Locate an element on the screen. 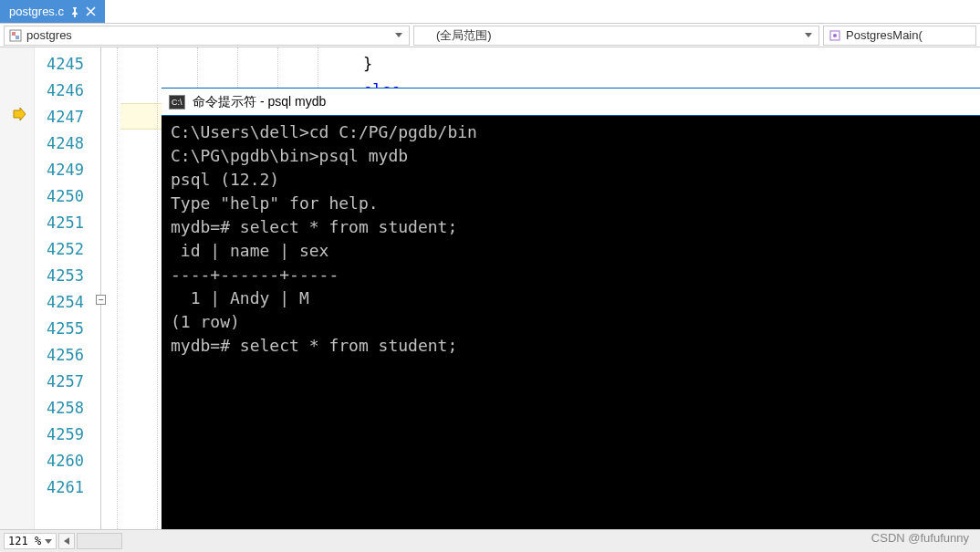 Image resolution: width=980 pixels, height=552 pixels. execution-arrow-icon is located at coordinates (19, 115).